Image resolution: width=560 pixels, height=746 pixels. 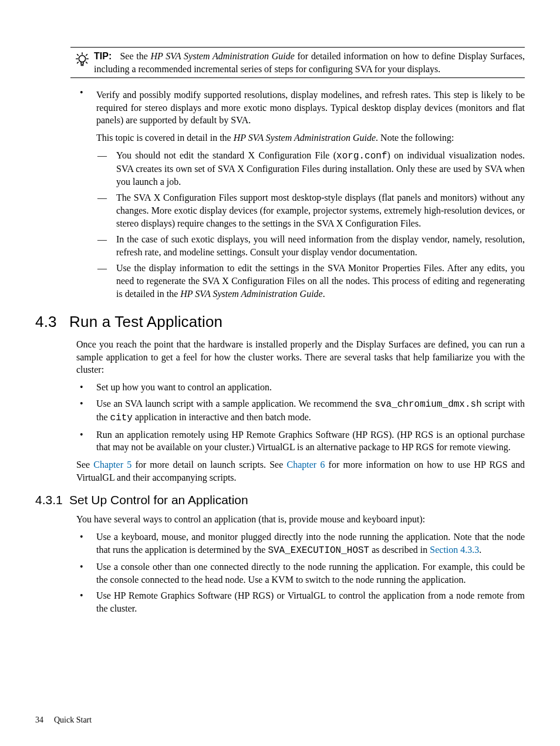 I want to click on paragraph: See Chapter 5 for more detail on launch …, so click(x=301, y=471).